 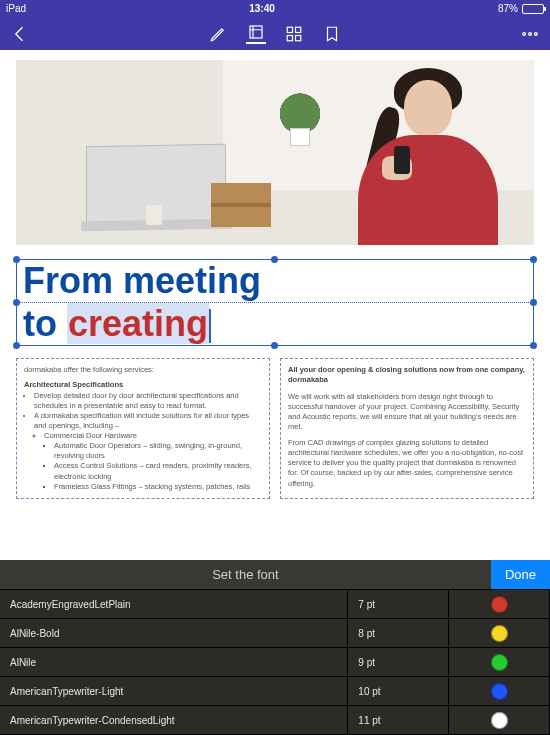 I want to click on font-list: AcademyEngravedLetPlain AlNile-Bold AlNi…, so click(x=174, y=662).